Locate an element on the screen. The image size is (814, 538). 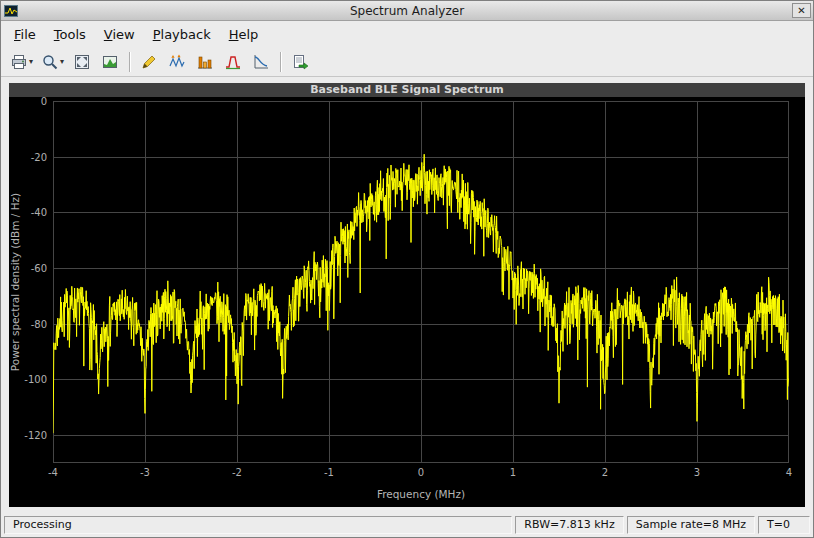
document-arrow-icon is located at coordinates (300, 62).